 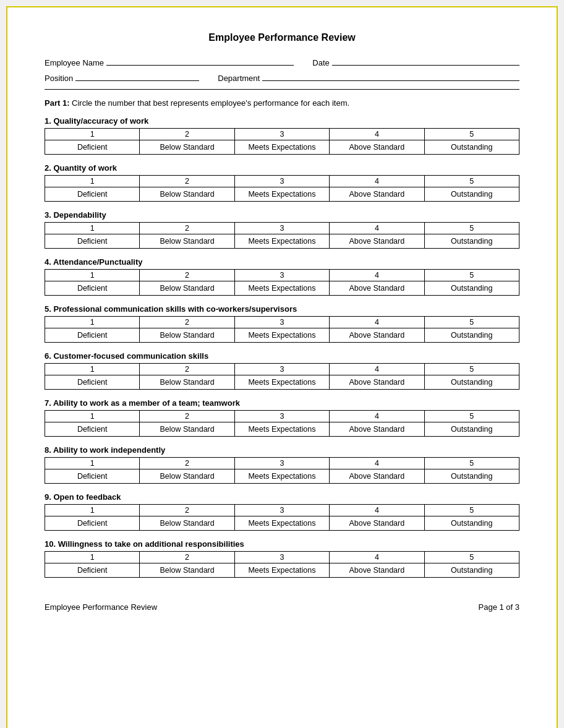 I want to click on rating-table-9: 12345DeficientBelow StandardMeets Expect…, so click(x=282, y=517).